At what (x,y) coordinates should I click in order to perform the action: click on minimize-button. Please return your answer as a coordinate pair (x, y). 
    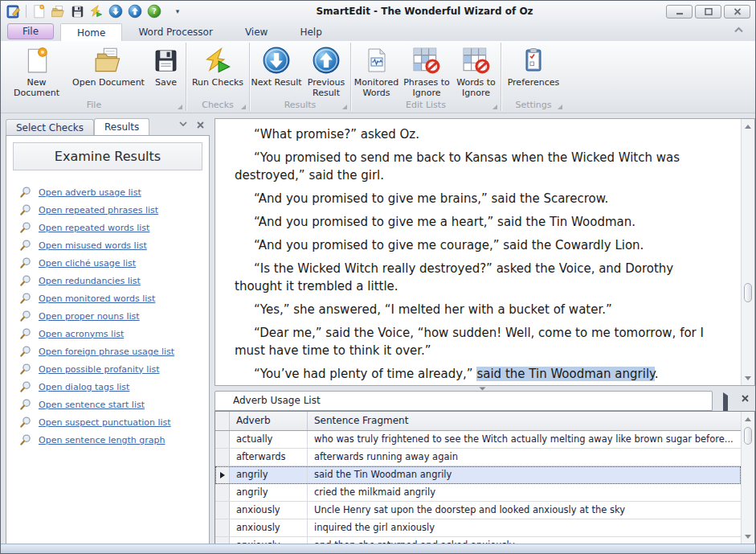
    Looking at the image, I should click on (680, 11).